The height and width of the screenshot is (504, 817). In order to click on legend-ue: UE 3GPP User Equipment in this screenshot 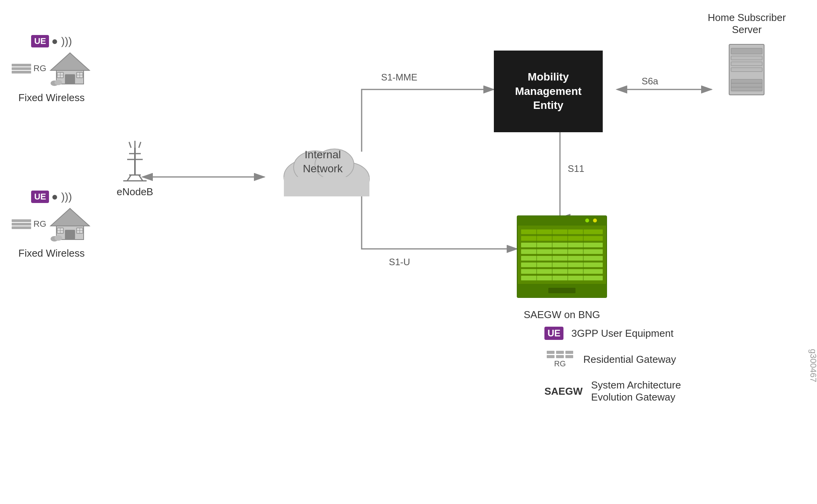, I will do `click(613, 333)`.